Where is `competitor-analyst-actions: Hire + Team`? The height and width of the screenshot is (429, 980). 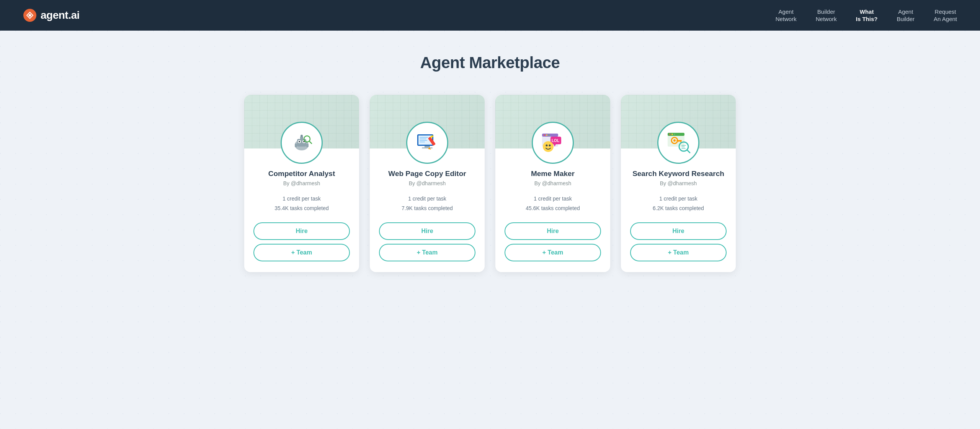 competitor-analyst-actions: Hire + Team is located at coordinates (302, 242).